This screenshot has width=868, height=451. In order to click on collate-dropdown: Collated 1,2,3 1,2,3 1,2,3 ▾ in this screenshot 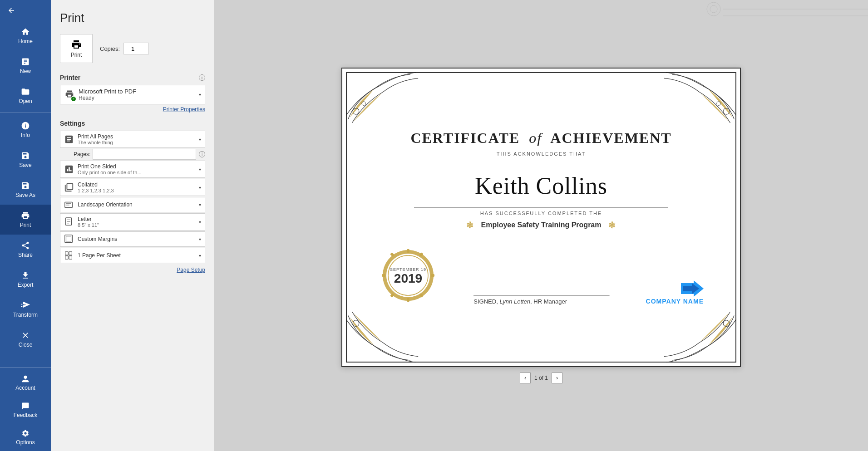, I will do `click(133, 187)`.